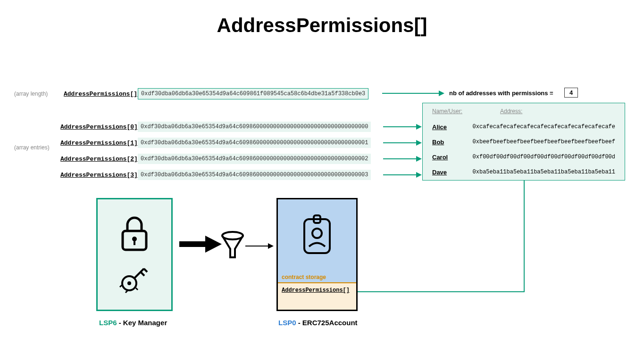 Image resolution: width=644 pixels, height=345 pixels. What do you see at coordinates (287, 322) in the screenshot?
I see `lsp0-prefix: LSP0` at bounding box center [287, 322].